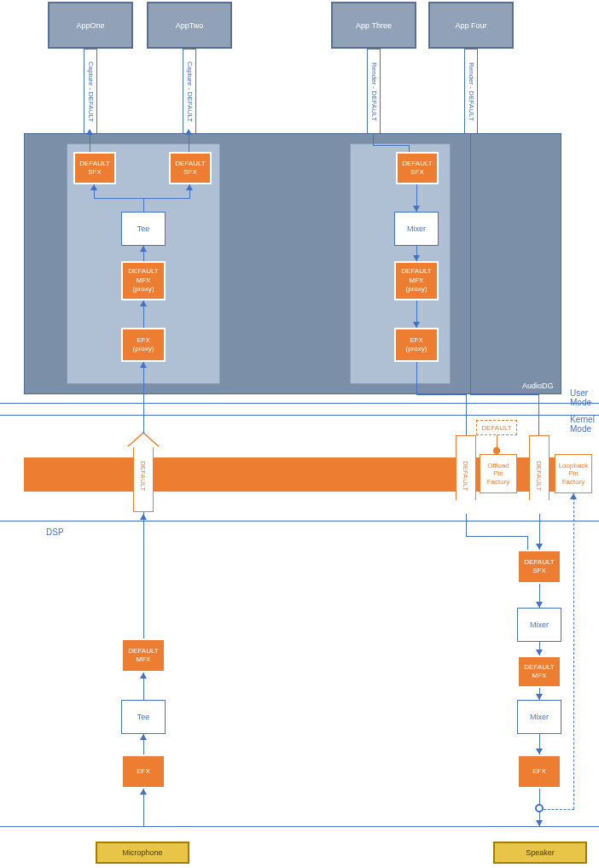 The width and height of the screenshot is (599, 868). Describe the element at coordinates (497, 451) in the screenshot. I see `dot` at that location.